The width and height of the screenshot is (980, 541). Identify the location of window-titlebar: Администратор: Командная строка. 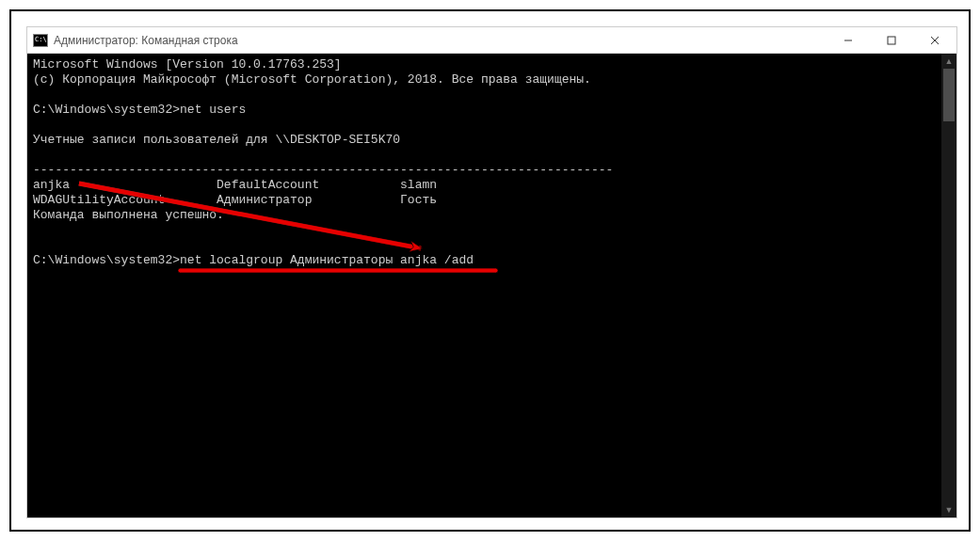
(491, 40).